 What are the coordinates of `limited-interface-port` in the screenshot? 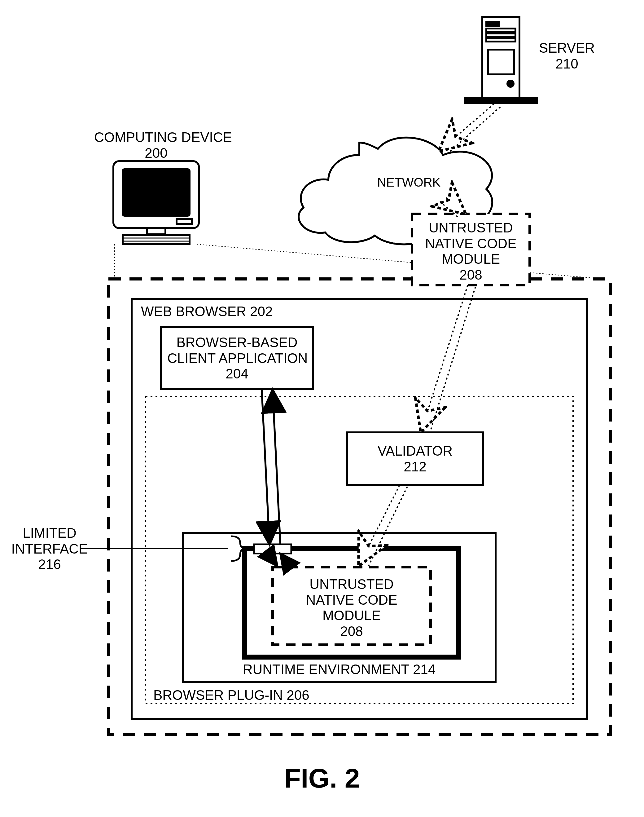 It's located at (273, 549).